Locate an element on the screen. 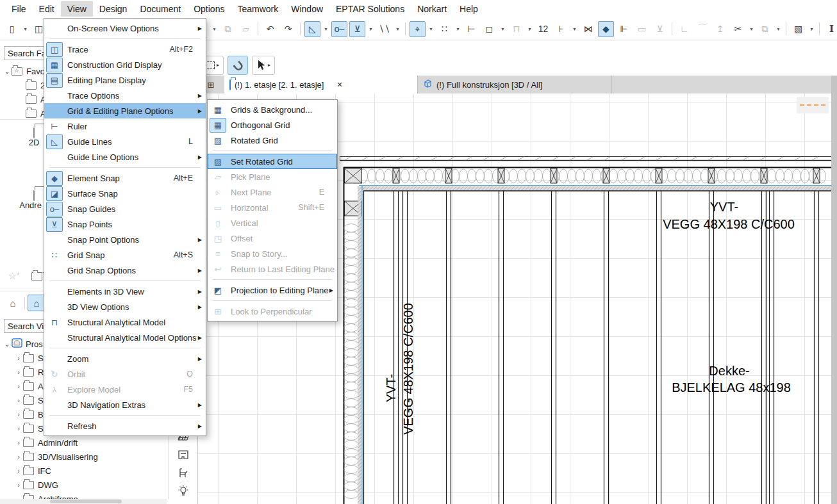  magnet-button is located at coordinates (238, 65).